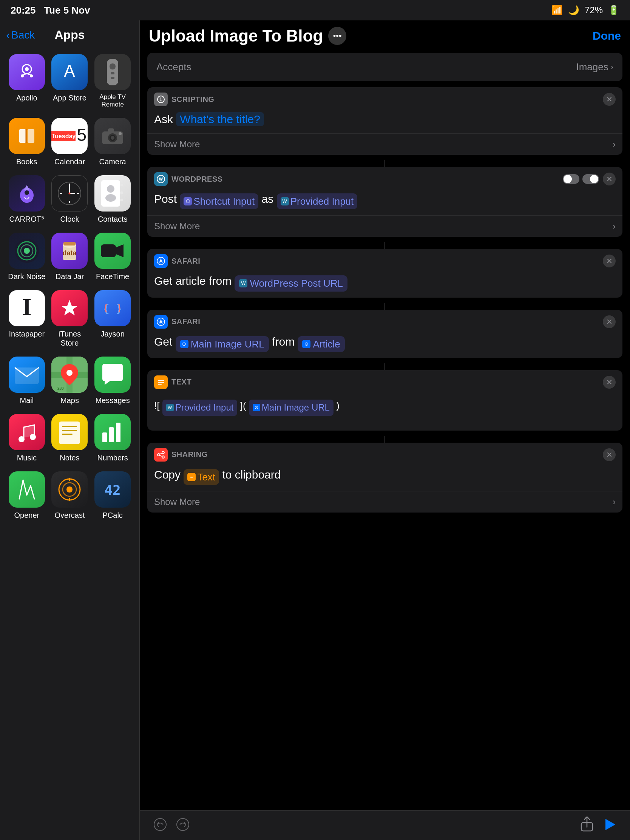  Describe the element at coordinates (200, 407) in the screenshot. I see `provided-input-pill-2: W Provided Input` at that location.